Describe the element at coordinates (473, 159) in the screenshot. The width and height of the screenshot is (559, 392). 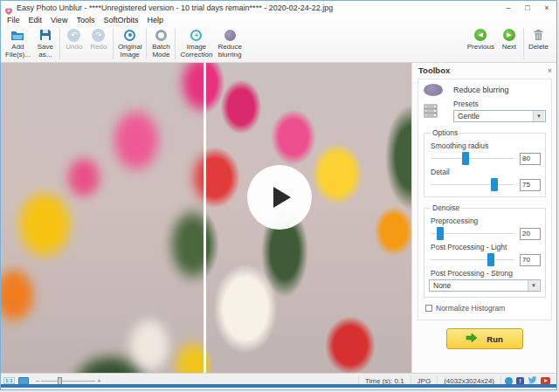
I see `smoothing-radius-slider` at that location.